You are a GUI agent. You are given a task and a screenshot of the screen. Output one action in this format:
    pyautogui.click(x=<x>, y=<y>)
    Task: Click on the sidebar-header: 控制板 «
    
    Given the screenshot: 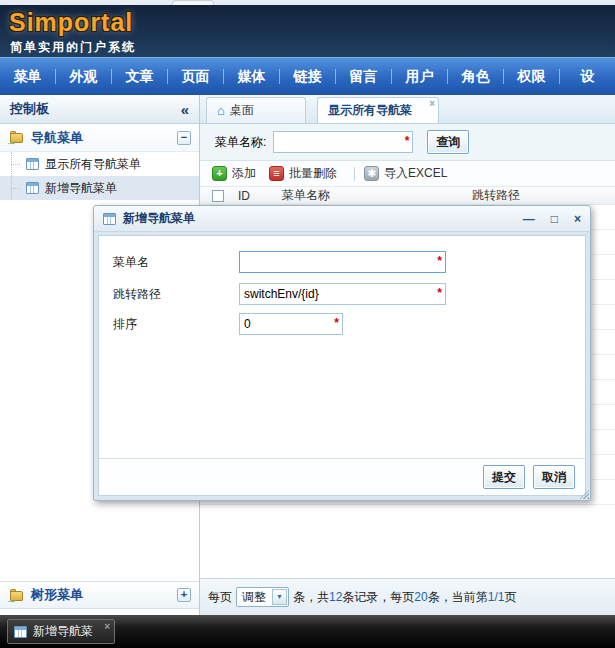 What is the action you would take?
    pyautogui.click(x=100, y=110)
    